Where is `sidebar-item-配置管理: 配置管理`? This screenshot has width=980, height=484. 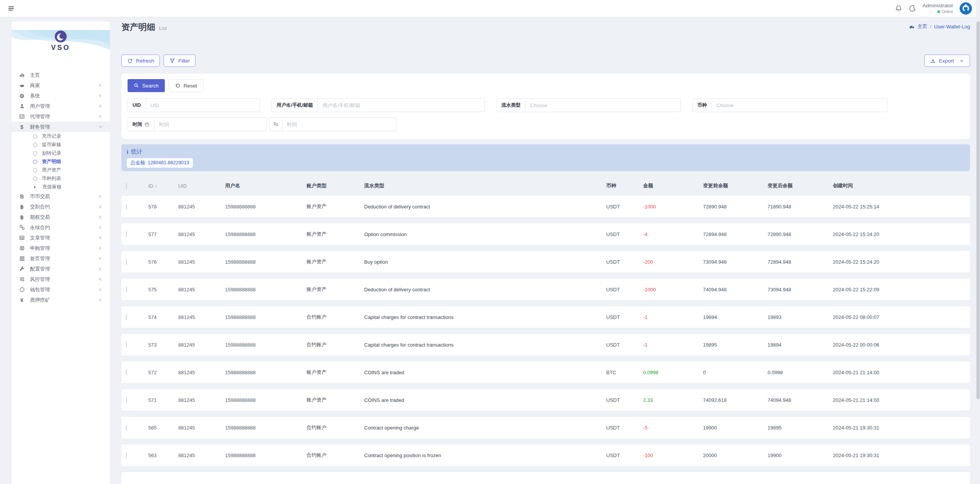
sidebar-item-配置管理: 配置管理 is located at coordinates (61, 269).